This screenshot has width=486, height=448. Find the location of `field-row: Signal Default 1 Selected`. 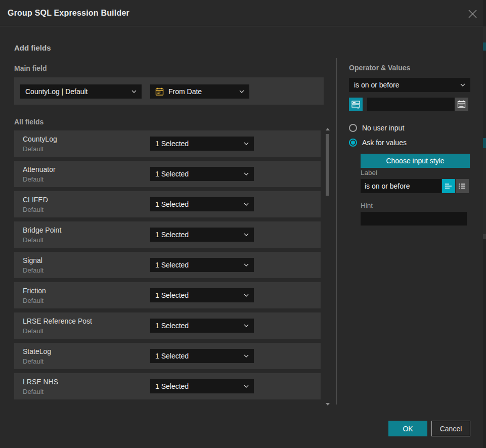

field-row: Signal Default 1 Selected is located at coordinates (167, 265).